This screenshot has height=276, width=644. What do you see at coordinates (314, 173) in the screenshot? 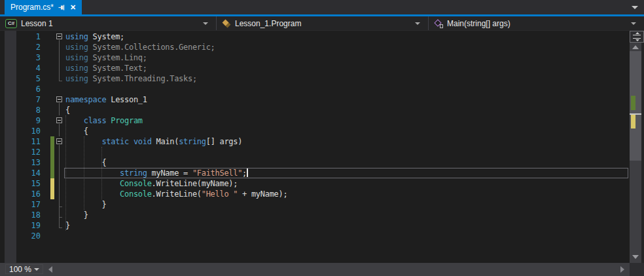
I see `code-line: 14 string myName = "FaithSell";` at bounding box center [314, 173].